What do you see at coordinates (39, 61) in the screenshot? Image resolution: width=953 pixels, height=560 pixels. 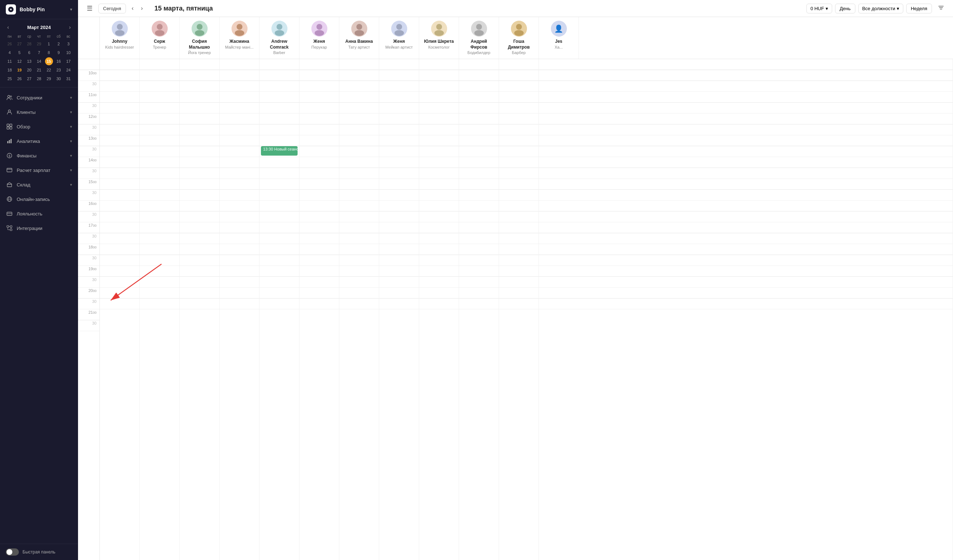 I see `cal-day: 14` at bounding box center [39, 61].